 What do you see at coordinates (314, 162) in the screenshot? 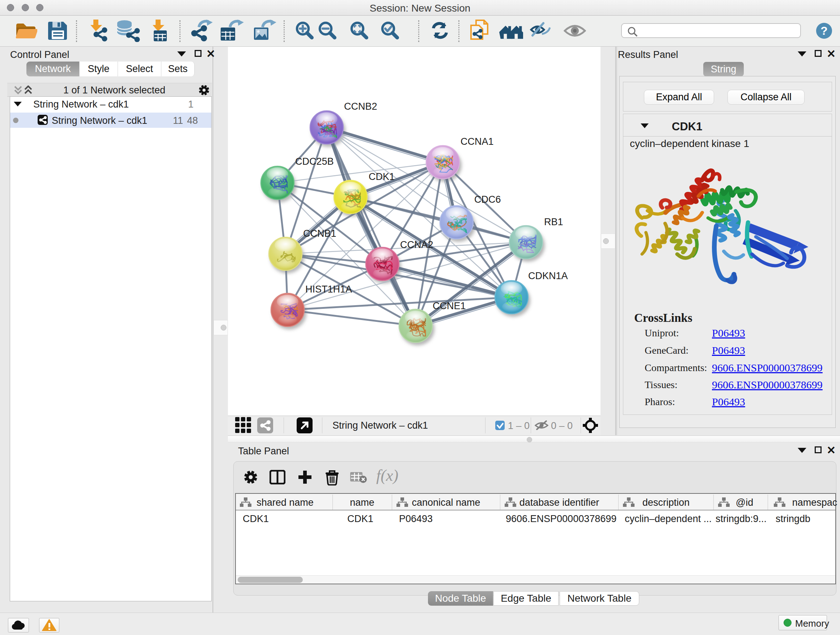
I see `svg-text: CDC25B` at bounding box center [314, 162].